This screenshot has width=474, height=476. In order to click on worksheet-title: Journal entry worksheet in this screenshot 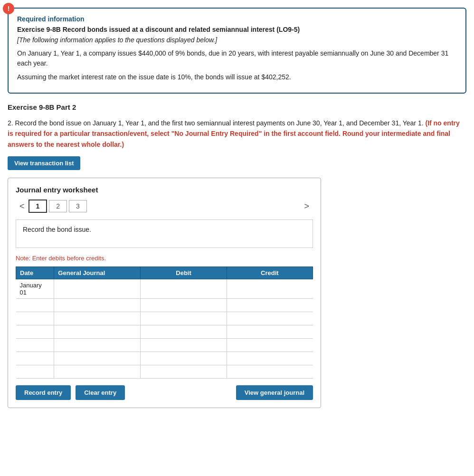, I will do `click(164, 190)`.